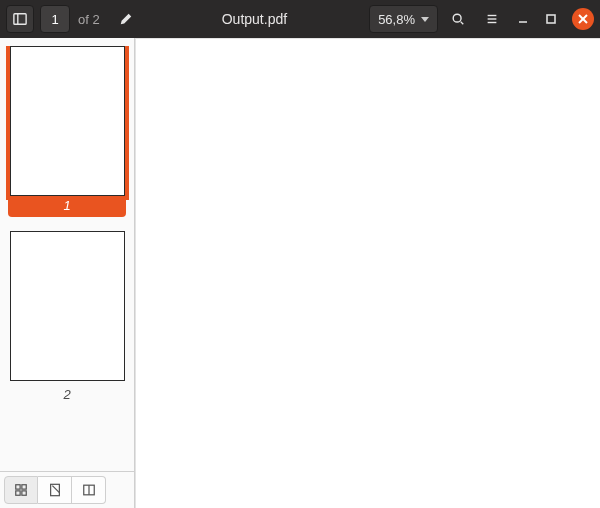 The image size is (600, 508). Describe the element at coordinates (404, 19) in the screenshot. I see `zoom-dropdown: 56,8%` at that location.